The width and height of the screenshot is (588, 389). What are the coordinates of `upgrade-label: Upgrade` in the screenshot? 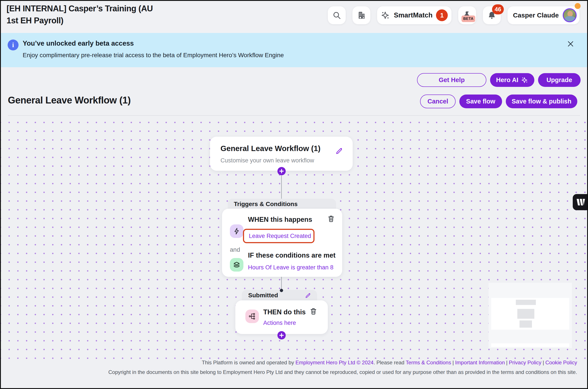 It's located at (559, 80).